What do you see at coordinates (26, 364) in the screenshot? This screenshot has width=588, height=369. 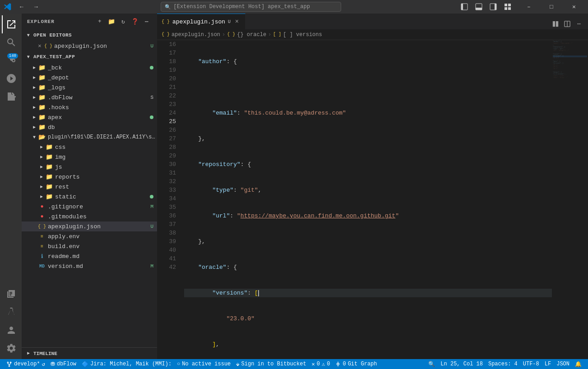 I see `status-branch: develop* ↺` at bounding box center [26, 364].